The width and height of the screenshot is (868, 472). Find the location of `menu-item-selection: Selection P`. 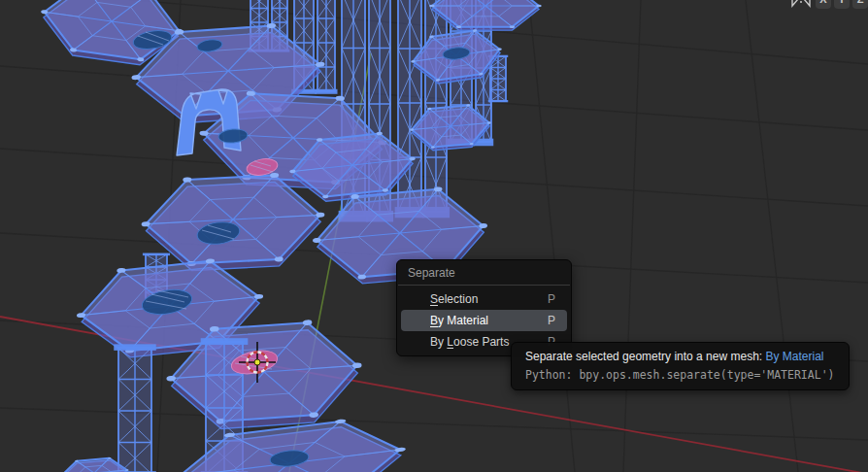

menu-item-selection: Selection P is located at coordinates (484, 299).